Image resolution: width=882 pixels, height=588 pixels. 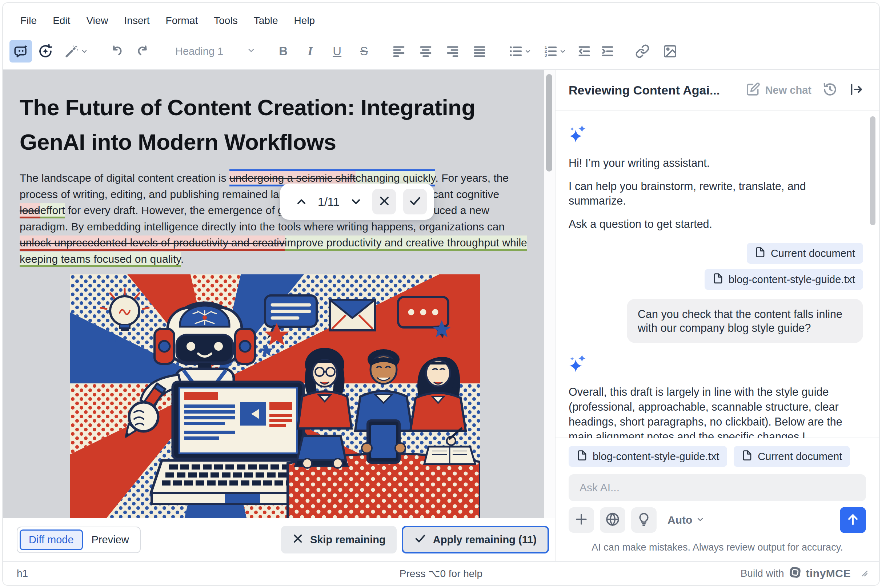 I want to click on bullet-list-button, so click(x=520, y=51).